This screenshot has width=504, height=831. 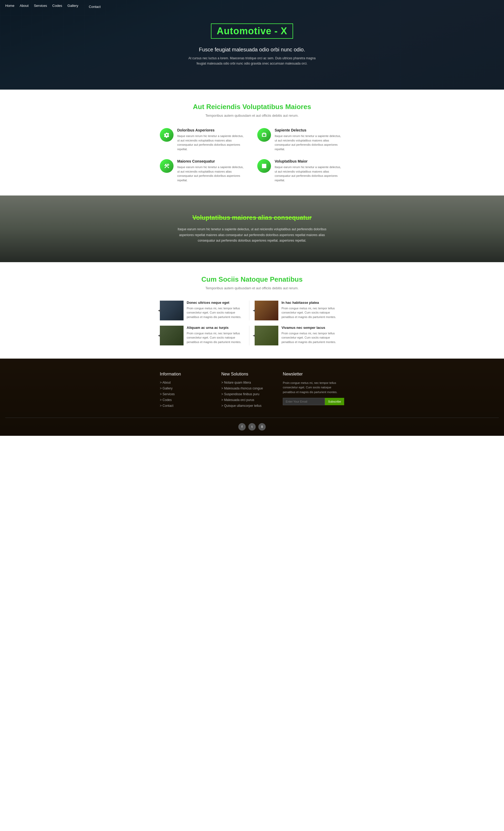 What do you see at coordinates (254, 335) in the screenshot?
I see `card-arrow-4: ◄` at bounding box center [254, 335].